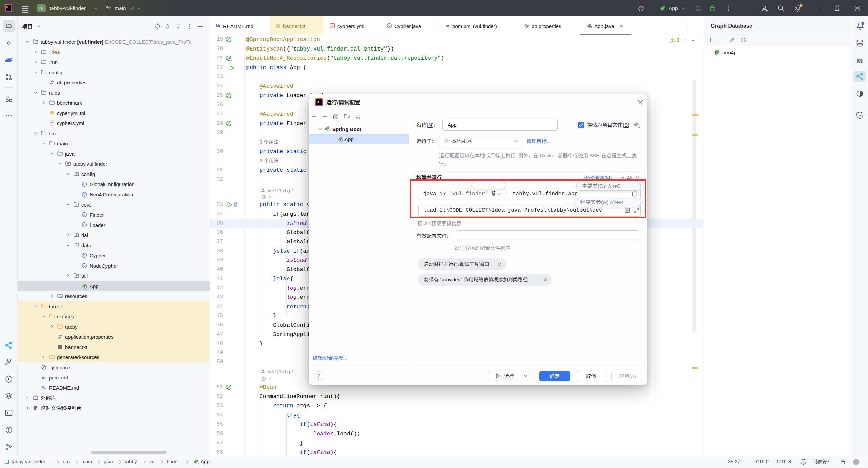  I want to click on svg-text: a, so click(360, 115).